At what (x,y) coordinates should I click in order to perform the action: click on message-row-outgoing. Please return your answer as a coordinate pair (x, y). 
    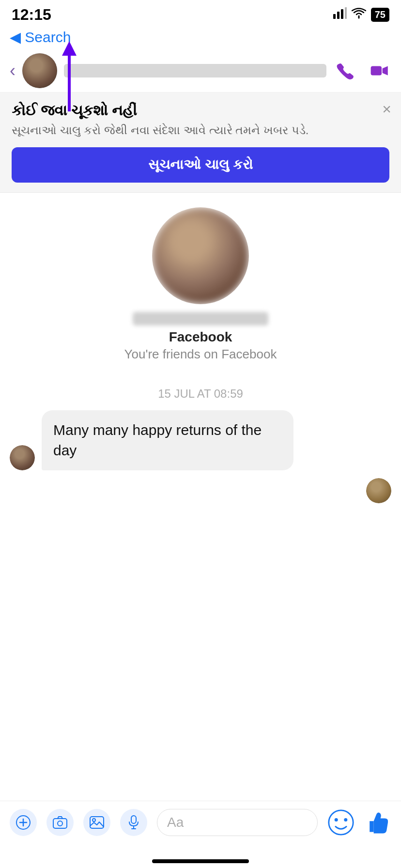
    Looking at the image, I should click on (200, 491).